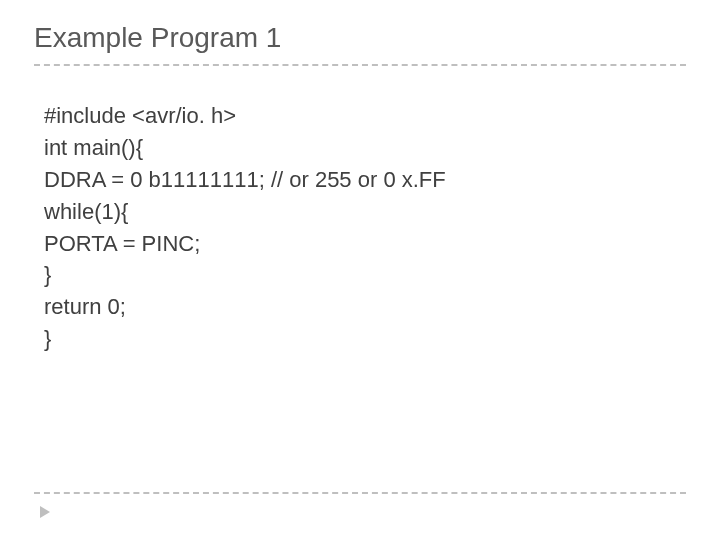 The width and height of the screenshot is (720, 540). Describe the element at coordinates (365, 148) in the screenshot. I see `code-line: int main(){` at that location.